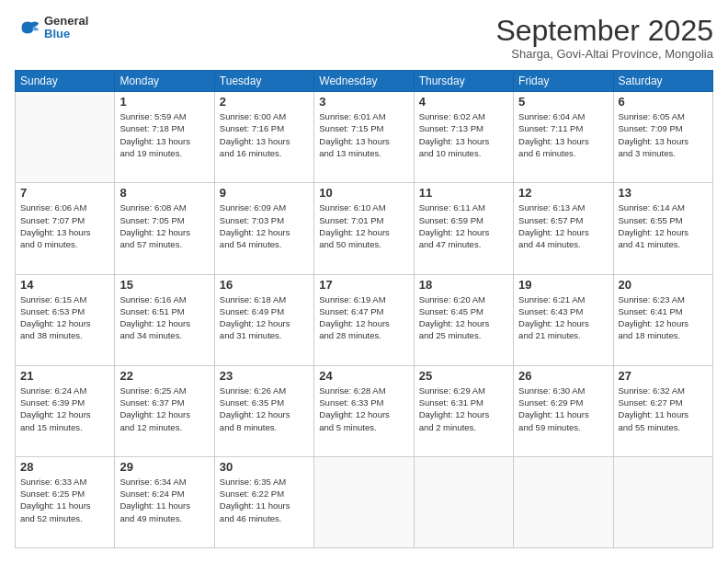 This screenshot has height=563, width=728. What do you see at coordinates (265, 101) in the screenshot?
I see `day-number: 2` at bounding box center [265, 101].